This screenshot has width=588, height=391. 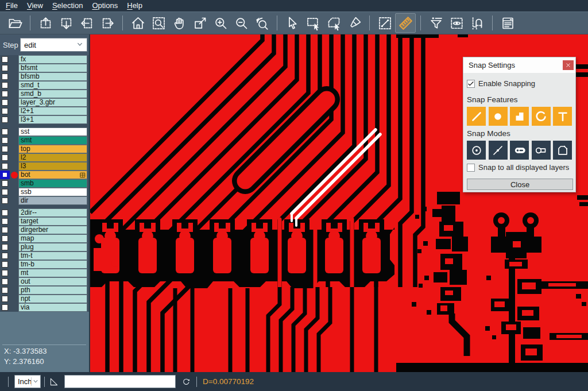 I want to click on zoom-previous-button, so click(x=262, y=23).